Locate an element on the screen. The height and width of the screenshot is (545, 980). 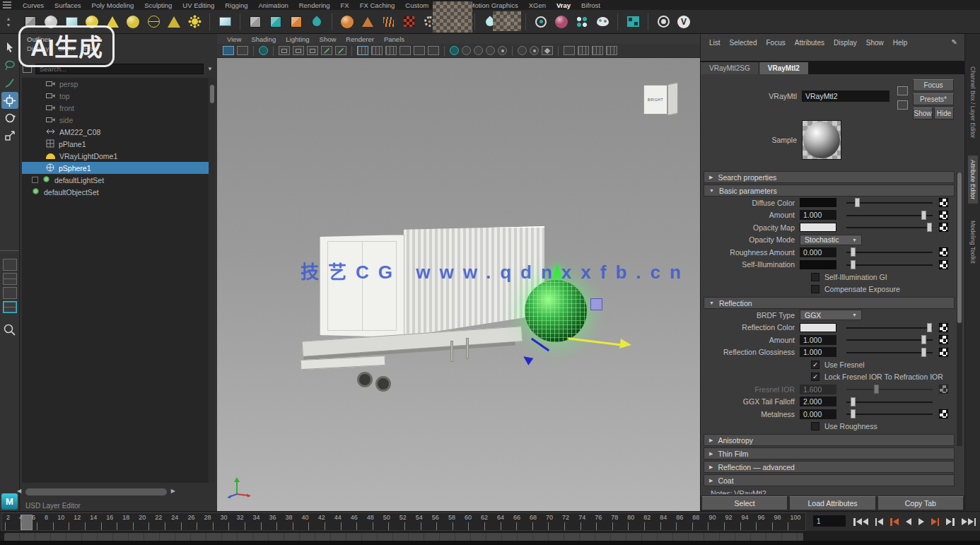
outliner-item-vraylightdome1: VRayLightDome1 is located at coordinates (115, 156).